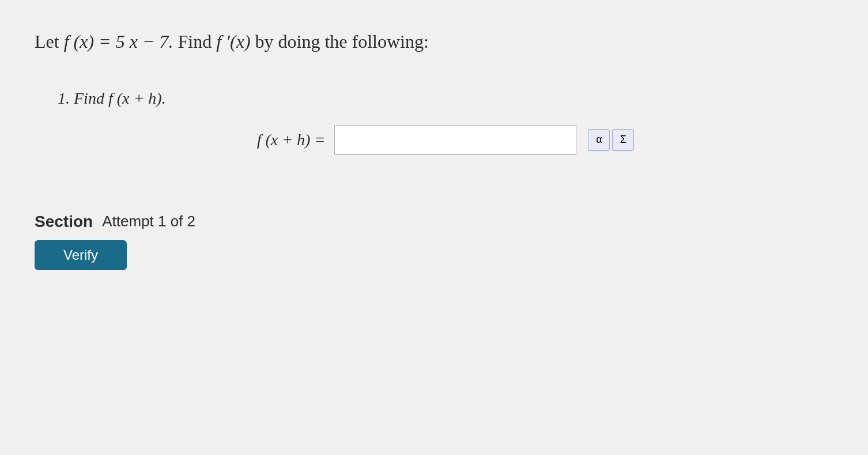  I want to click on alpha-icon-button: α, so click(599, 140).